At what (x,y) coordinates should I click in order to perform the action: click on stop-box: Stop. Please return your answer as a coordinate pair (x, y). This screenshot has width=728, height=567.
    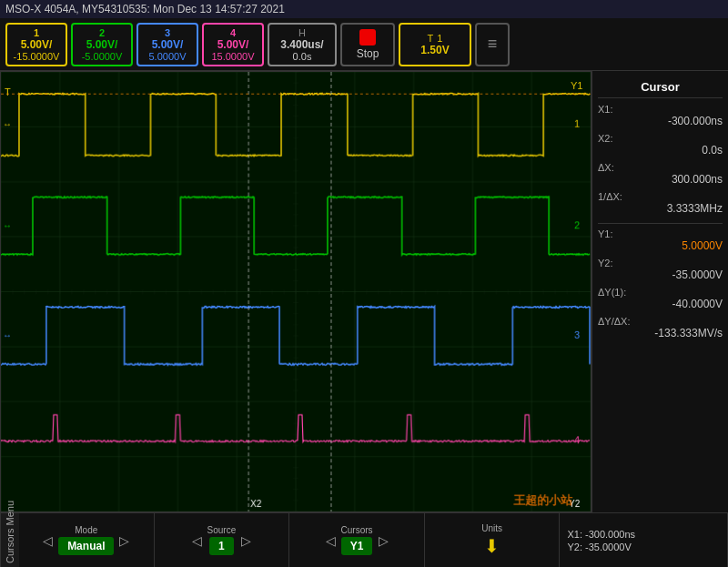
    Looking at the image, I should click on (368, 45).